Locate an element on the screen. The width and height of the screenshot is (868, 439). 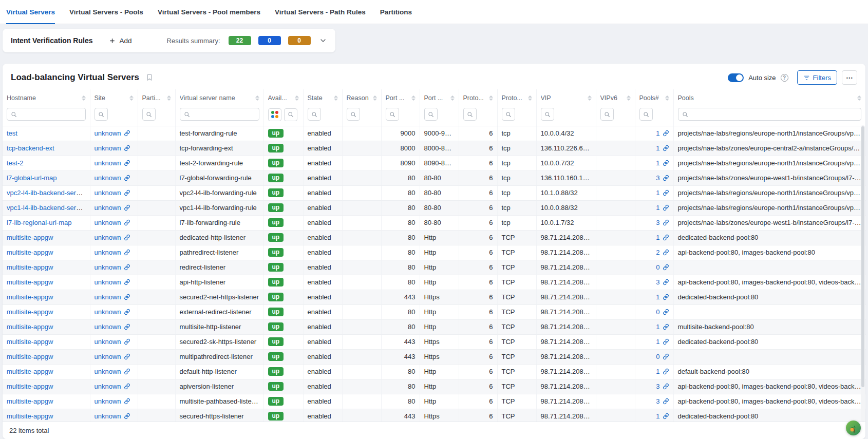
table-row: testunknowntest-forwarding-ruleupenabled… is located at coordinates (434, 133).